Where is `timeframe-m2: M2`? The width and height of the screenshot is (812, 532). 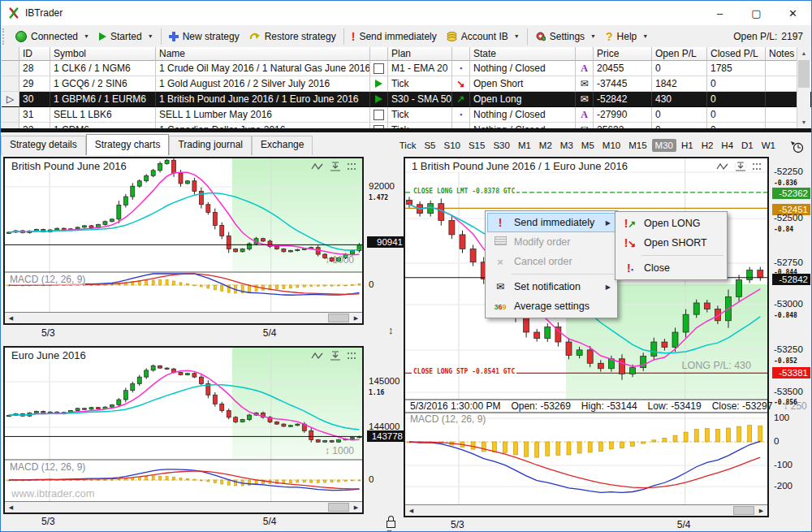 timeframe-m2: M2 is located at coordinates (546, 145).